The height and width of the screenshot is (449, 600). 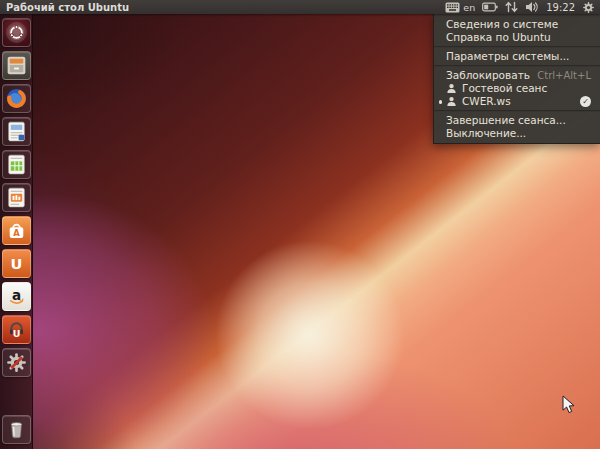 I want to click on launcher-item-firefox, so click(x=16, y=98).